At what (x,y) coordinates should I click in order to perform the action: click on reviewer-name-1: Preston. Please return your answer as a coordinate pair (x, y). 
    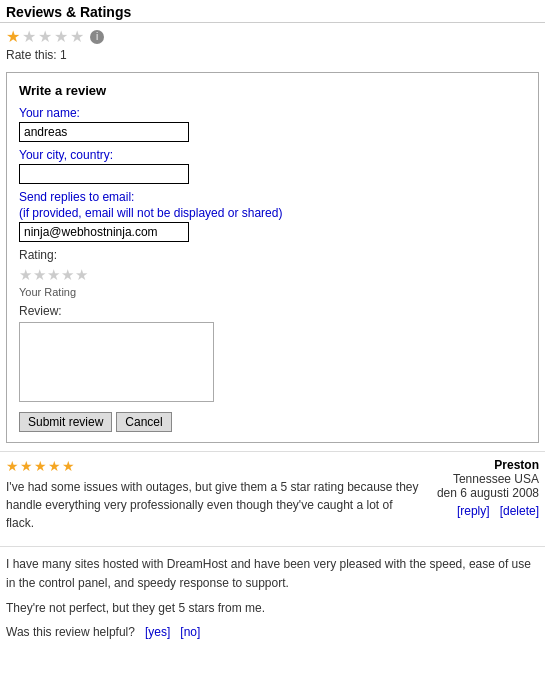
    Looking at the image, I should click on (484, 465).